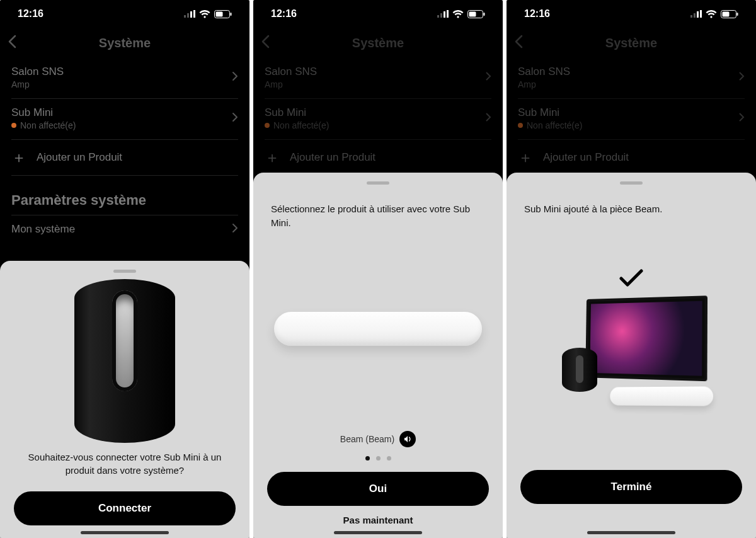 Image resolution: width=756 pixels, height=538 pixels. What do you see at coordinates (125, 361) in the screenshot?
I see `product-submini-image` at bounding box center [125, 361].